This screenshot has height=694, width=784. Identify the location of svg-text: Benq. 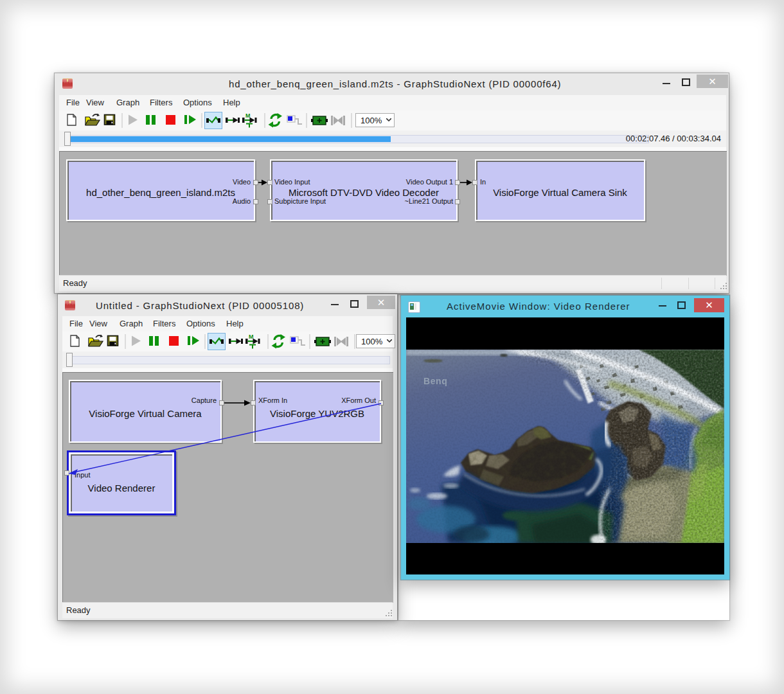
(436, 381).